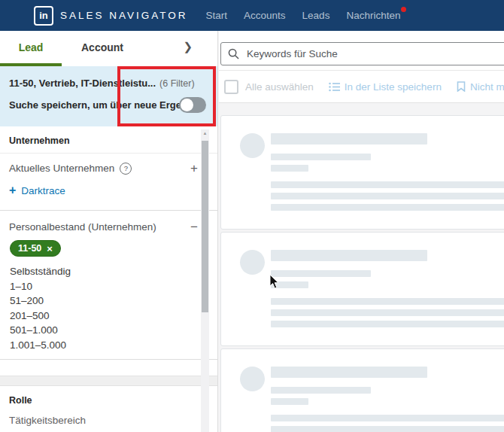  What do you see at coordinates (44, 191) in the screenshot?
I see `company-suggestion-label: Darktrace` at bounding box center [44, 191].